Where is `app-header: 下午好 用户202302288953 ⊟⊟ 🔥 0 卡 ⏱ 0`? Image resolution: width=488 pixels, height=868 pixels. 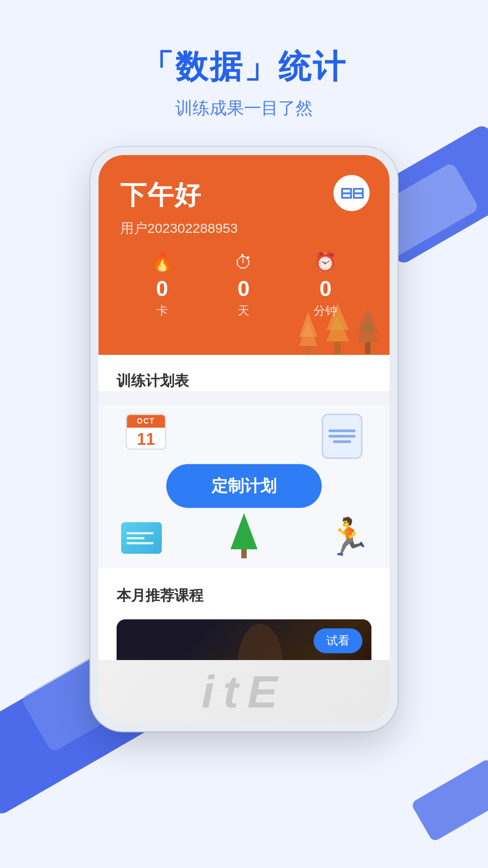 app-header: 下午好 用户202302288953 ⊟⊟ 🔥 0 卡 ⏱ 0 is located at coordinates (244, 255).